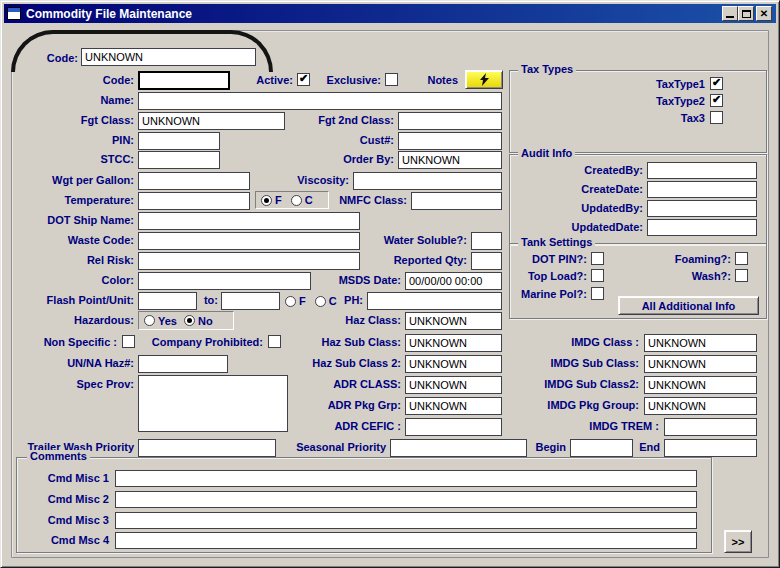 This screenshot has width=780, height=568. I want to click on title-bar: Commodity File Maintenance ✕, so click(390, 14).